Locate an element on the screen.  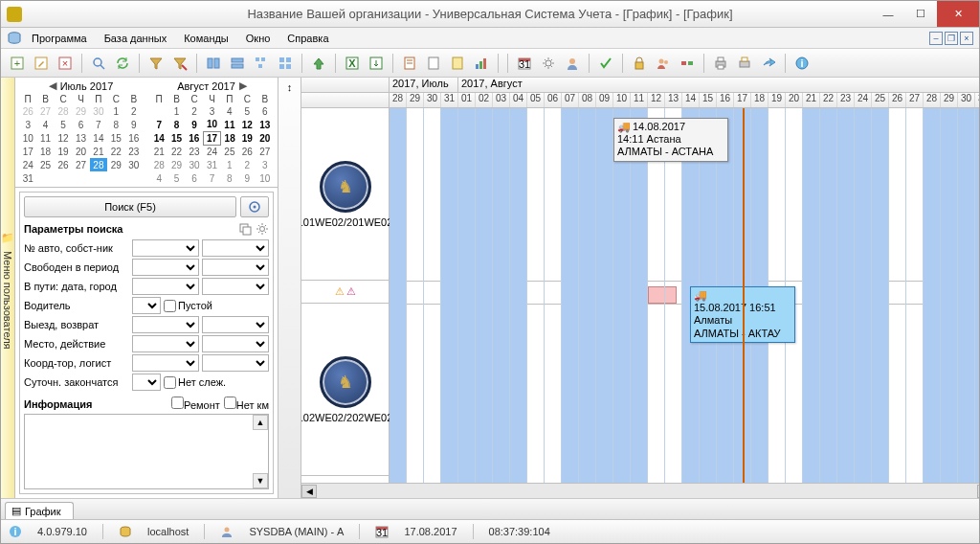
copy-icon is located at coordinates (245, 229).